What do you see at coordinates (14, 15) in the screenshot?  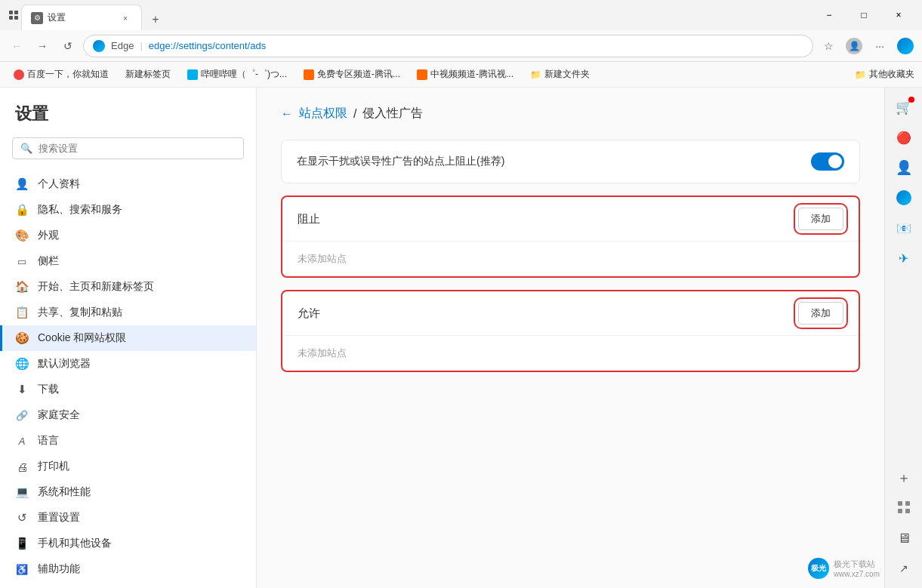 I see `window-icon` at bounding box center [14, 15].